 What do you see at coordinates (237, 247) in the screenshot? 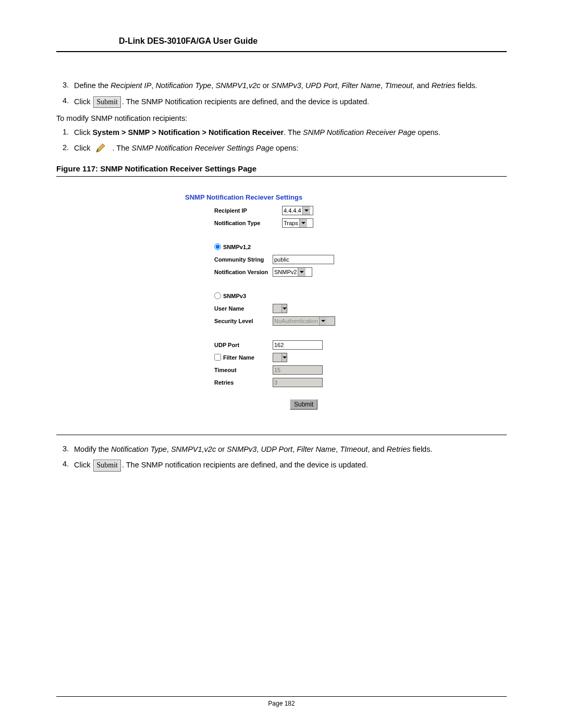
I see `snmpv12-radio-label: SNMPv1,2` at bounding box center [237, 247].